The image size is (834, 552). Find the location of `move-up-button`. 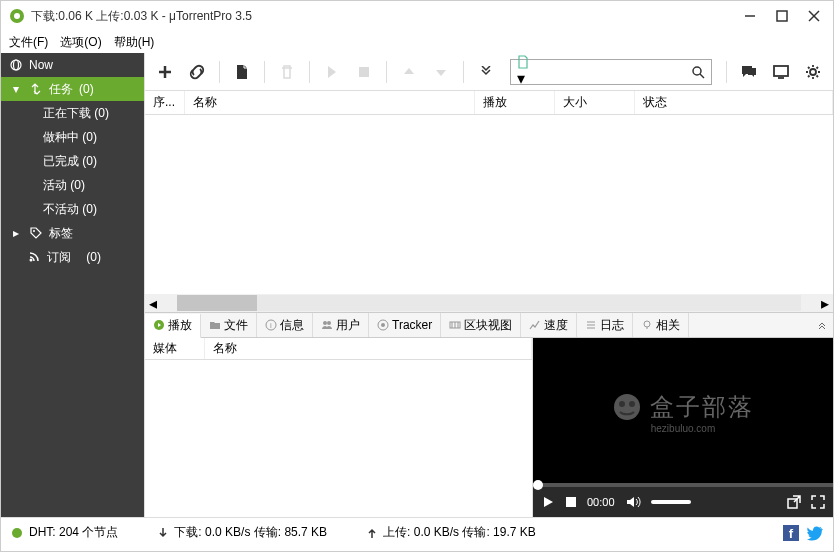

move-up-button is located at coordinates (409, 72).